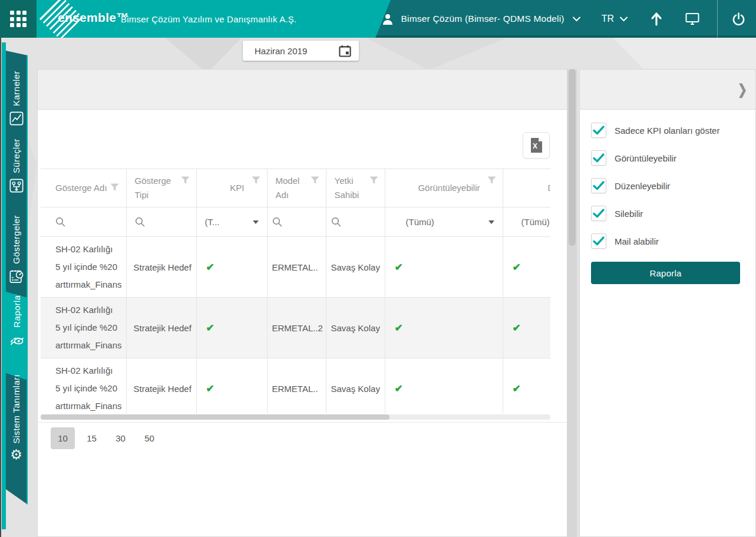  What do you see at coordinates (436, 54) in the screenshot?
I see `background-facet` at bounding box center [436, 54].